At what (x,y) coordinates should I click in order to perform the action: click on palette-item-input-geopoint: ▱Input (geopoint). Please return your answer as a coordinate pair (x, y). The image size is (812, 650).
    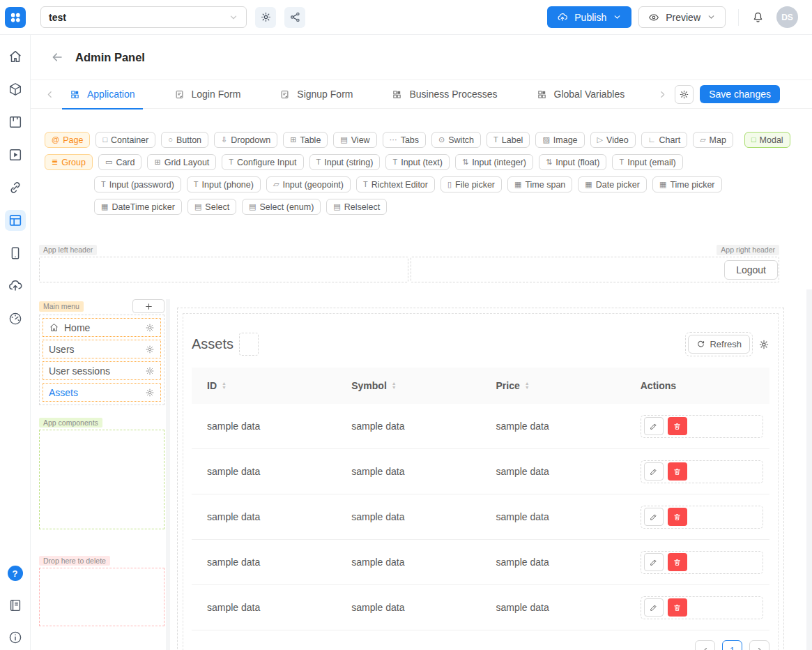
    Looking at the image, I should click on (308, 184).